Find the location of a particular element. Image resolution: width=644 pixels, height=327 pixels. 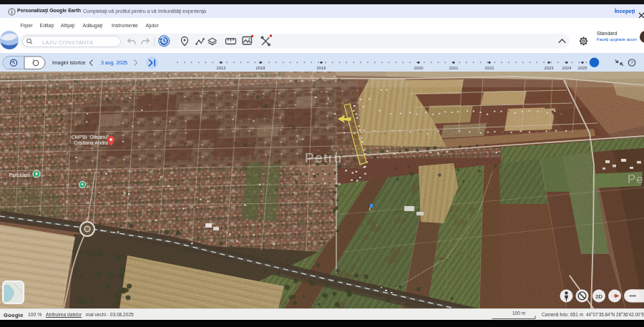

svg-text: 2018 is located at coordinates (260, 68).